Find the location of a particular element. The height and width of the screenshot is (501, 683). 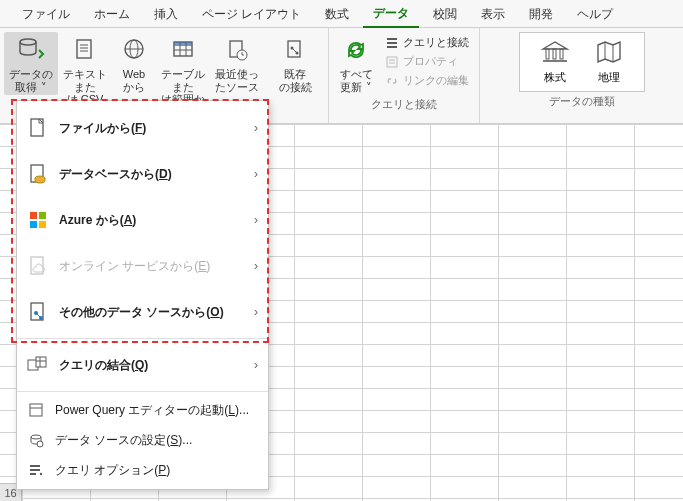

cloud-file-icon is located at coordinates (38, 266).